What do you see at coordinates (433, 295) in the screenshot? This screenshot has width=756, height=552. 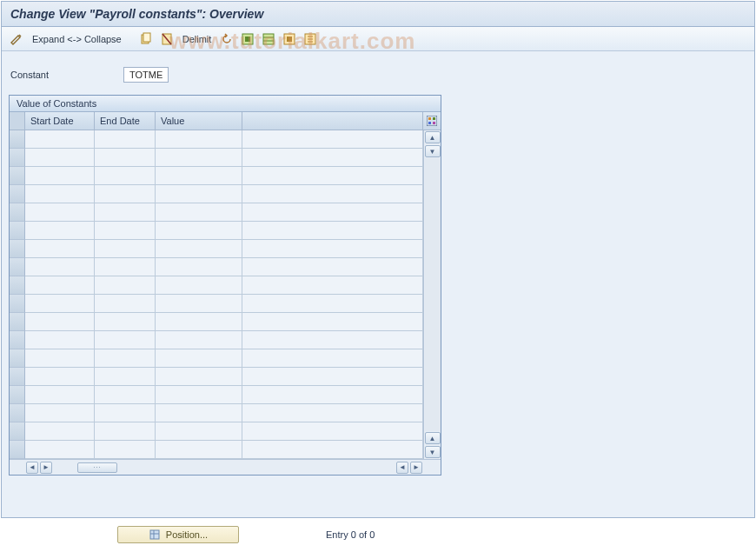 I see `scroll-track` at bounding box center [433, 295].